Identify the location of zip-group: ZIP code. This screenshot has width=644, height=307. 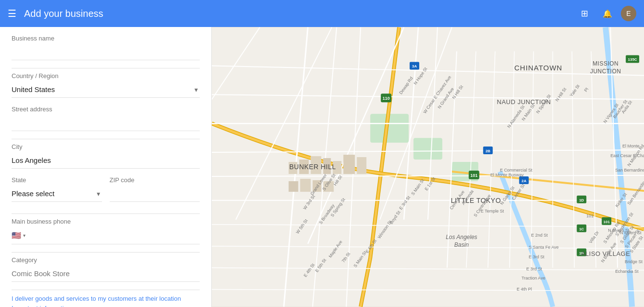
(155, 189).